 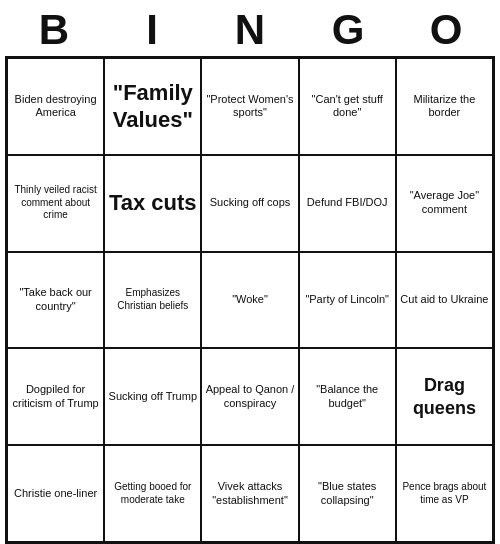 What do you see at coordinates (152, 494) in the screenshot?
I see `bingo-cell: Getting booed for moderate take` at bounding box center [152, 494].